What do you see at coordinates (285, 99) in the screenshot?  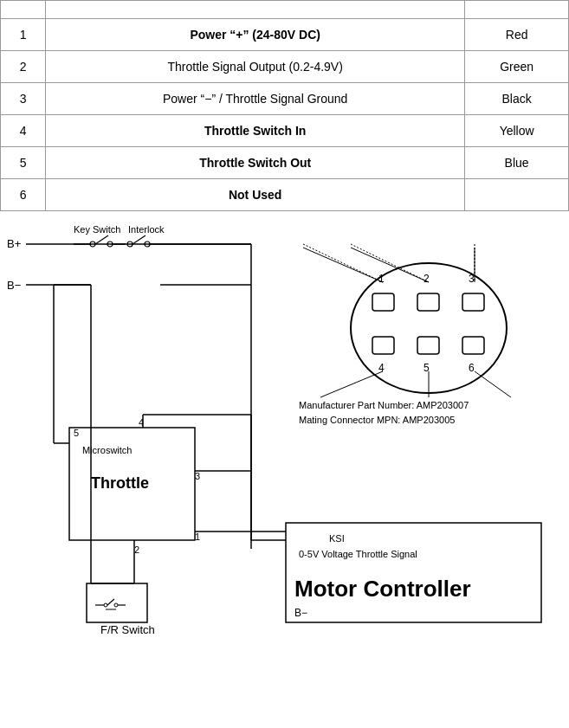 I see `table-row: 3Power “−” / Throttle Signal GroundBlack` at bounding box center [285, 99].